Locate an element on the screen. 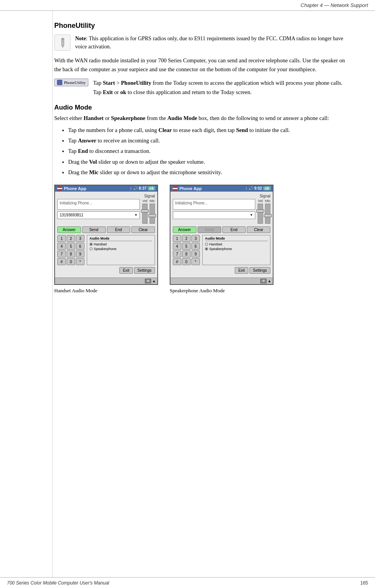 The height and width of the screenshot is (588, 375). key-2-1: 1 is located at coordinates (177, 238).